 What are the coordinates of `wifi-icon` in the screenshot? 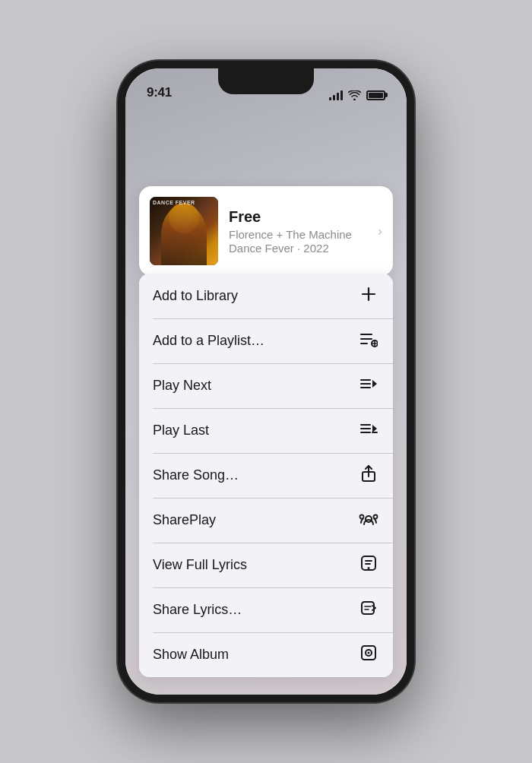 It's located at (354, 96).